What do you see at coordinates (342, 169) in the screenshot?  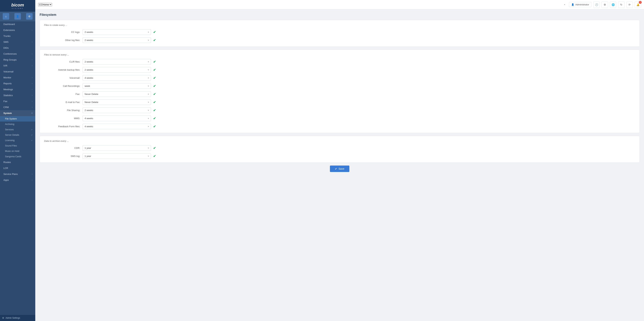 I see `save-label: Save` at bounding box center [342, 169].